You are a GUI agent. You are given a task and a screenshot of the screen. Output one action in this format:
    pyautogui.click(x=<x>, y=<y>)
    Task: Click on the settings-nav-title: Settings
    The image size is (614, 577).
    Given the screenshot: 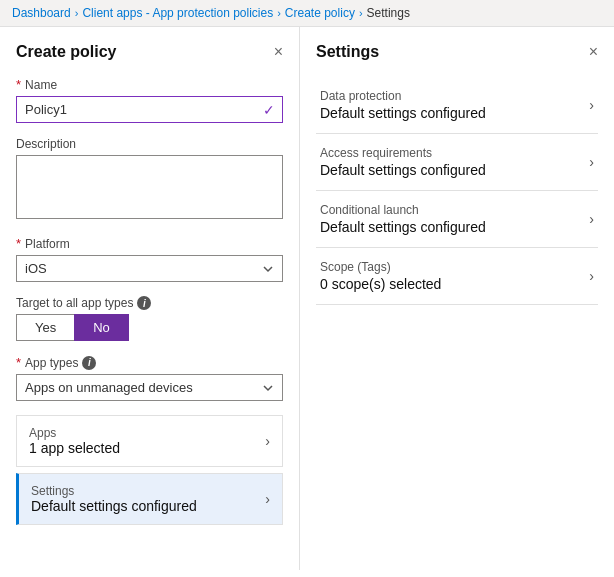 What is the action you would take?
    pyautogui.click(x=114, y=491)
    